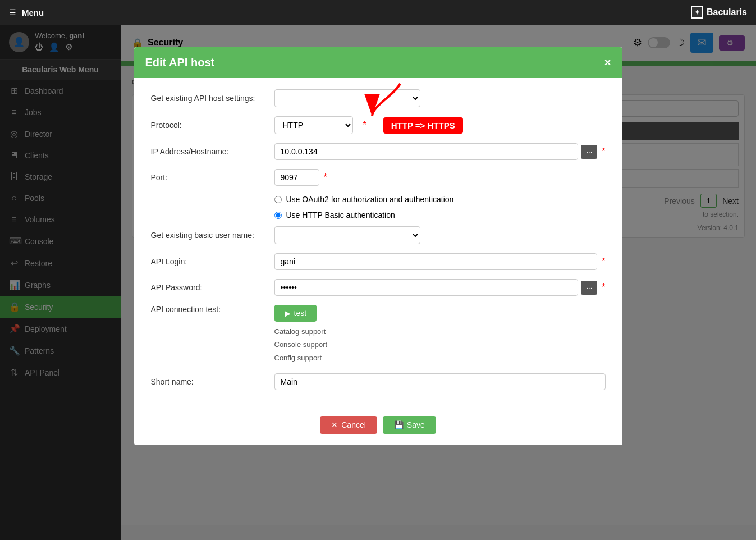  Describe the element at coordinates (213, 235) in the screenshot. I see `get-existing-user-label: Get existing basic user name:` at that location.